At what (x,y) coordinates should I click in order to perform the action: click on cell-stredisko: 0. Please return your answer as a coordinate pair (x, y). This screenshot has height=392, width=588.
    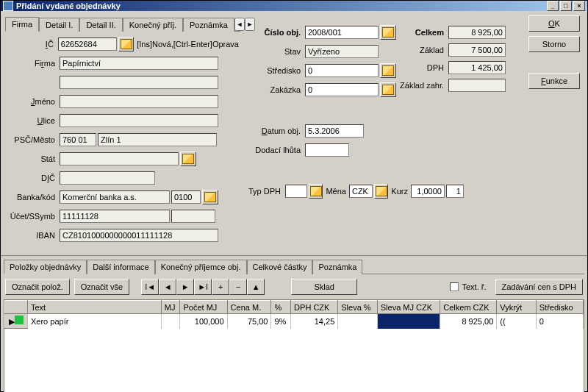
    Looking at the image, I should click on (559, 321).